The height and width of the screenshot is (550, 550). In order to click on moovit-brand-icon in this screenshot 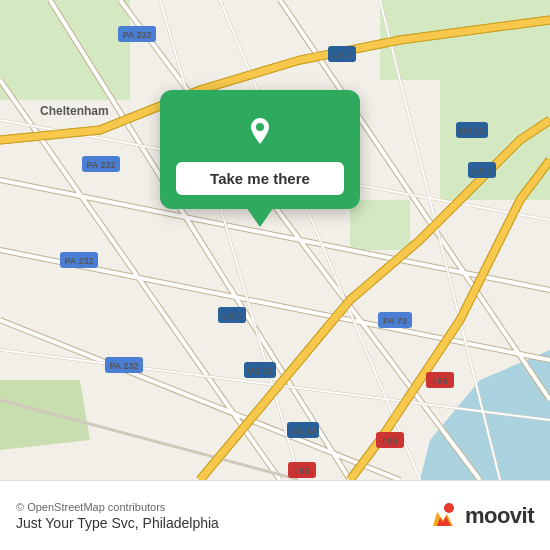, I will do `click(443, 516)`.